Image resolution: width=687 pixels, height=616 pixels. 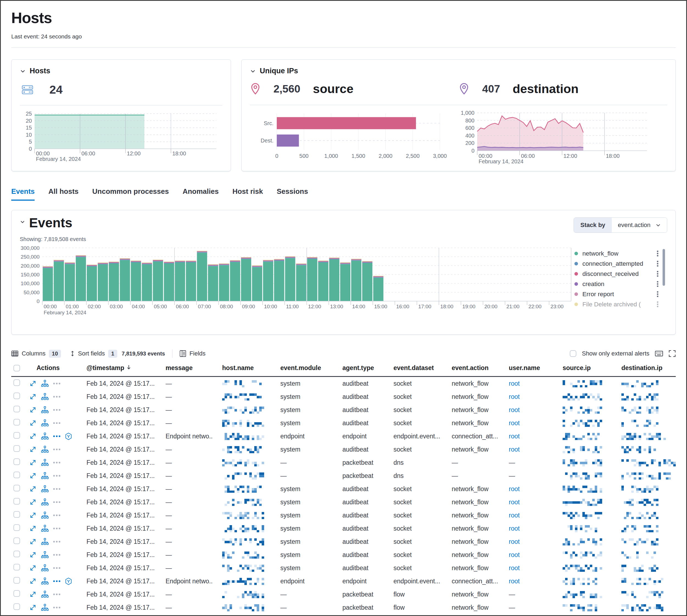 What do you see at coordinates (621, 254) in the screenshot?
I see `legend-item: network_flow` at bounding box center [621, 254].